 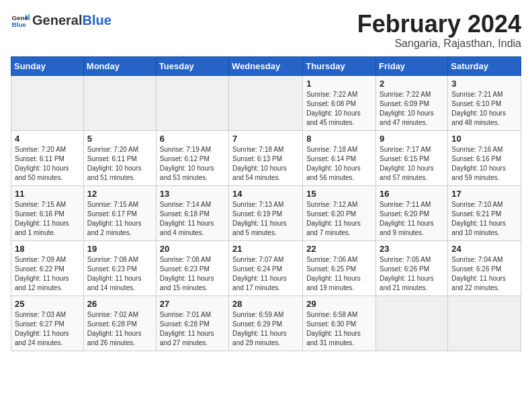 What do you see at coordinates (120, 213) in the screenshot?
I see `calendar-cell: 12Sunrise: 7:15 AM Sunset: 6:17 PM Dayli…` at bounding box center [120, 213].